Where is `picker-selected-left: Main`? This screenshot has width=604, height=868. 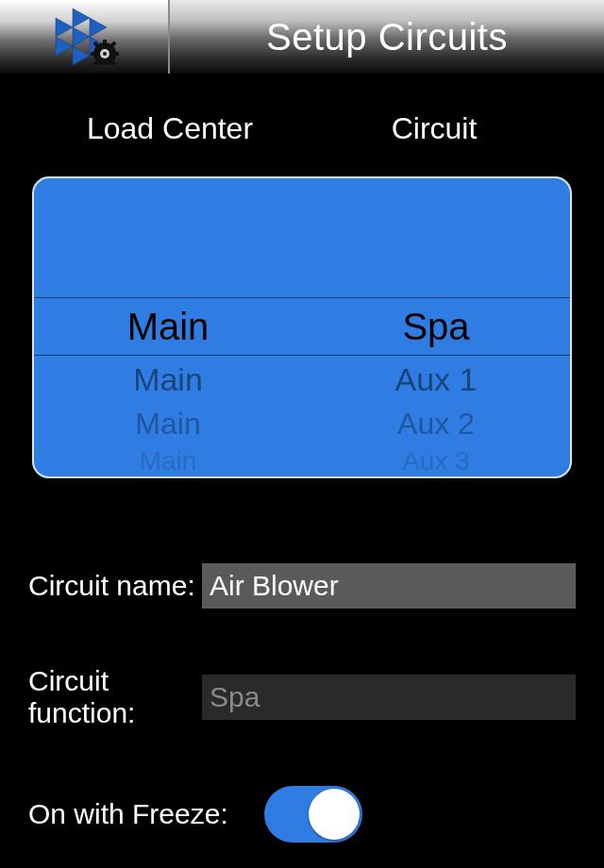 picker-selected-left: Main is located at coordinates (168, 326).